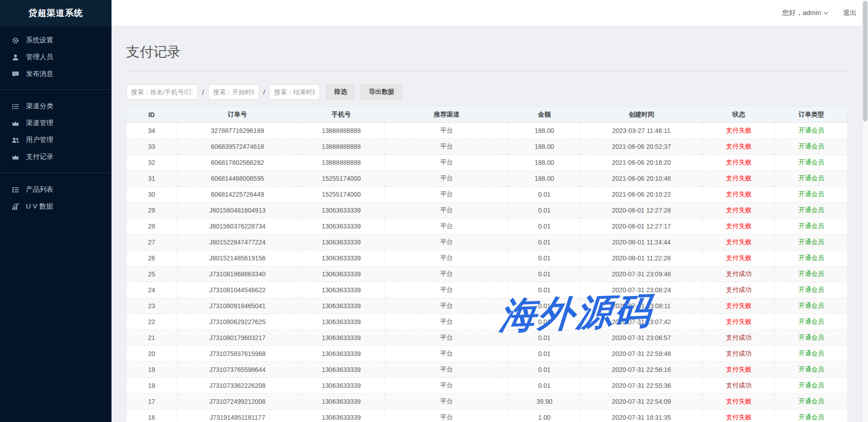  I want to click on cell-order_no: J731073362226208, so click(237, 386).